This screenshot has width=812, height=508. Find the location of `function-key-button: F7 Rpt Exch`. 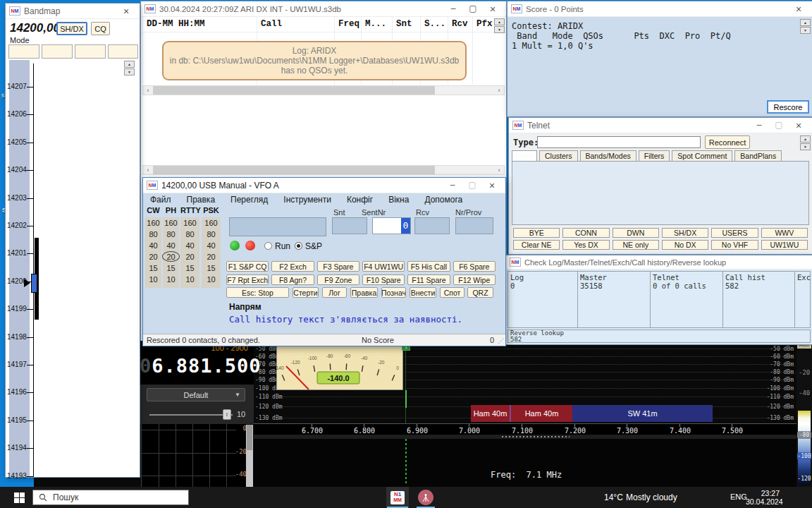

function-key-button: F7 Rpt Exch is located at coordinates (247, 279).